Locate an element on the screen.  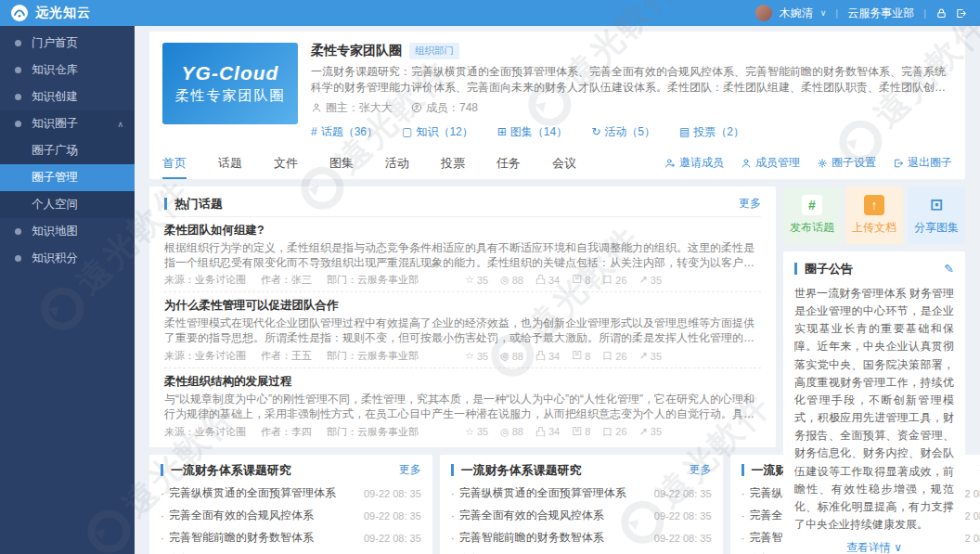
tab-图集: 图集 is located at coordinates (342, 163).